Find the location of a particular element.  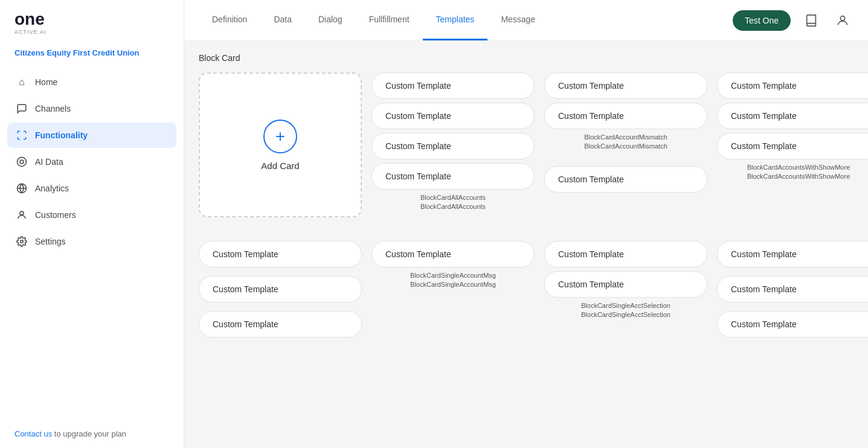

template-group-show-more: Custom Template Custom Template Custom T… is located at coordinates (792, 129).